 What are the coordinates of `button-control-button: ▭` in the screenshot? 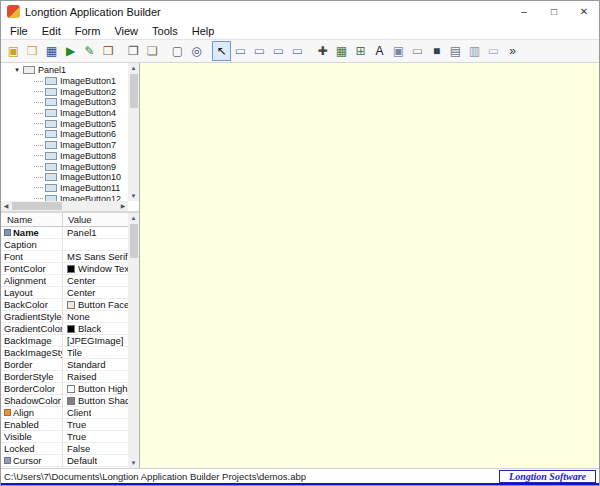 It's located at (418, 51).